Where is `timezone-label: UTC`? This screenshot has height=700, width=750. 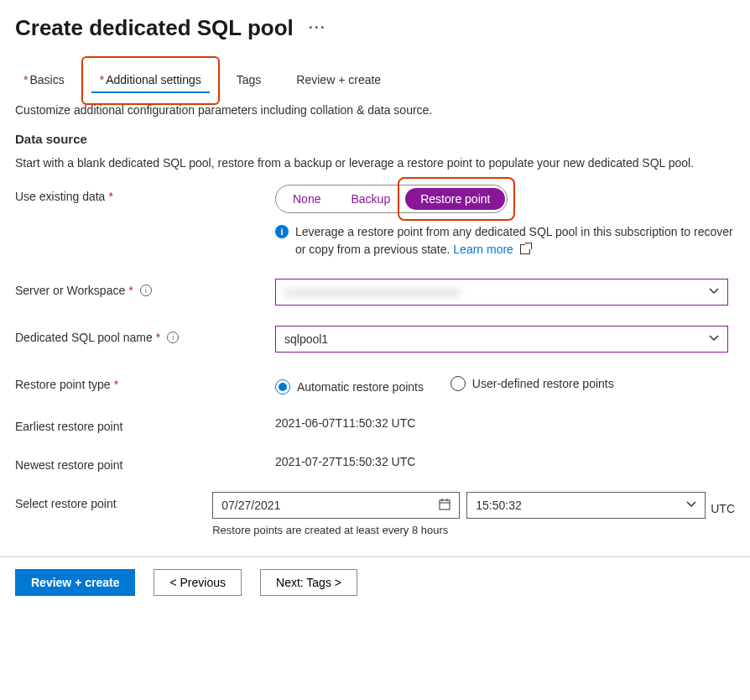 timezone-label: UTC is located at coordinates (723, 510).